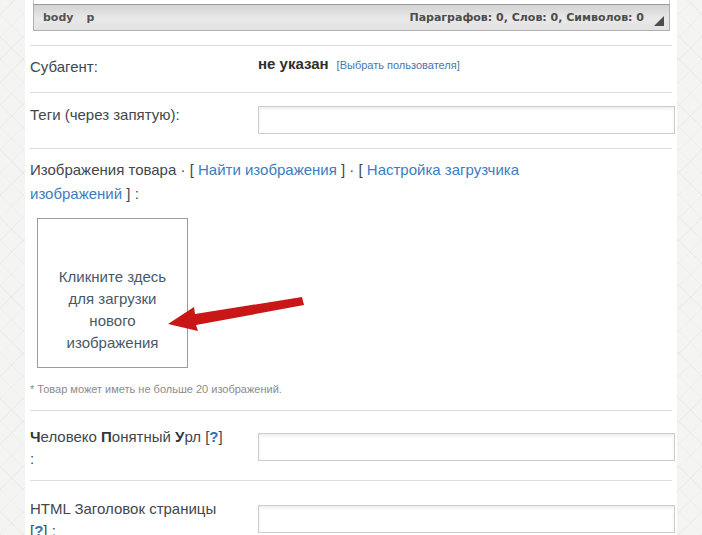  What do you see at coordinates (659, 21) in the screenshot?
I see `resize-handle-icon` at bounding box center [659, 21].